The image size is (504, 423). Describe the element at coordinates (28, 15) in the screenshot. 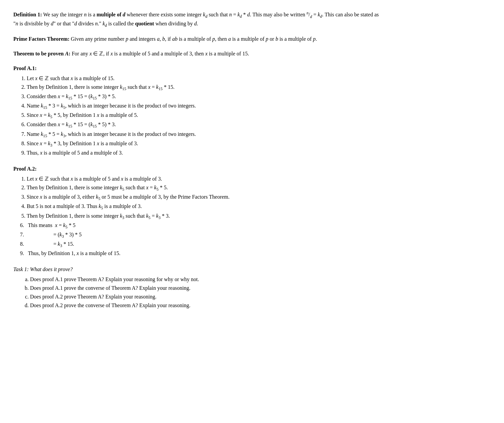

I see `definition-label: Definition 1:` at that location.